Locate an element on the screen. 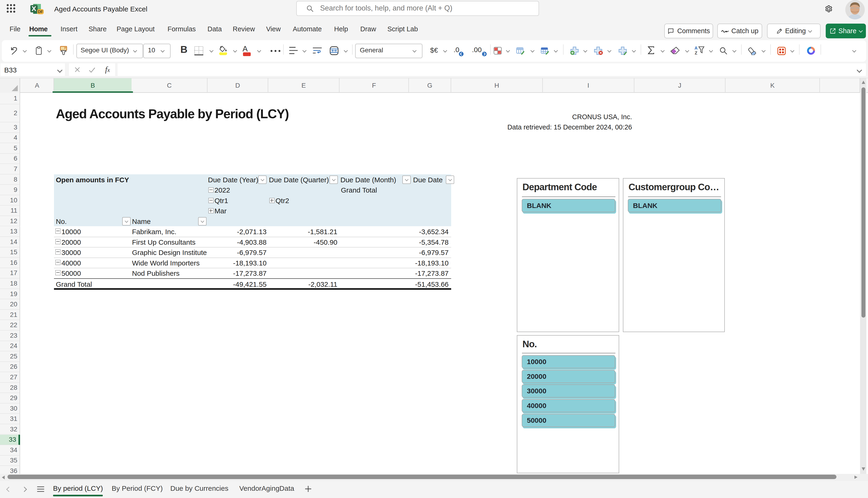 The image size is (868, 498). svg-text: X is located at coordinates (34, 9).